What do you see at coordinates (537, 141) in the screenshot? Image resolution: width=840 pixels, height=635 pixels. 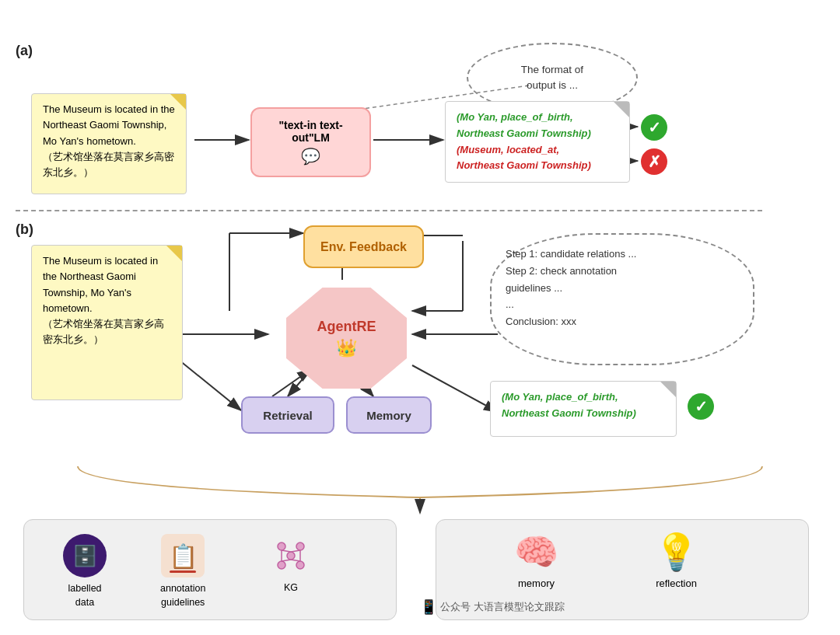 I see `output-box-a: (Mo Yan, place_of_birth, Northeast Gaomi…` at bounding box center [537, 141].